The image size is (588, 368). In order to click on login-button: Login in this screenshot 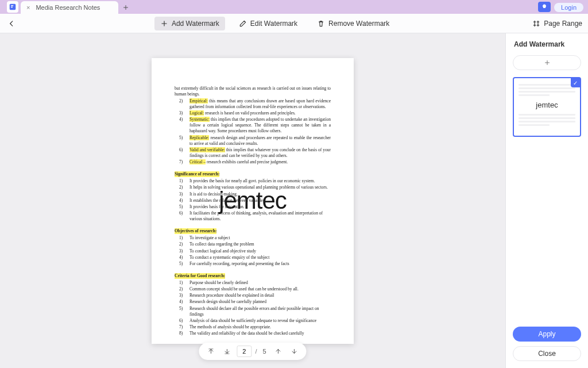, I will do `click(568, 7)`.